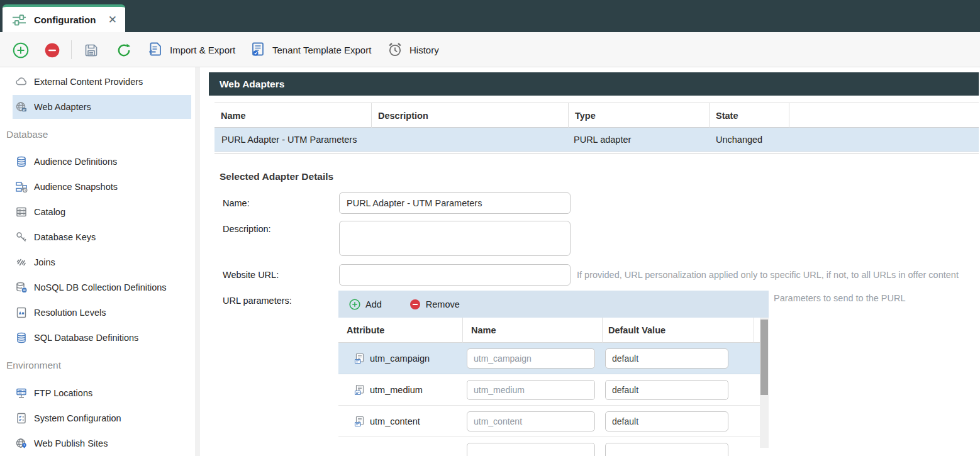 This screenshot has width=980, height=456. What do you see at coordinates (21, 418) in the screenshot?
I see `checklist-icon` at bounding box center [21, 418].